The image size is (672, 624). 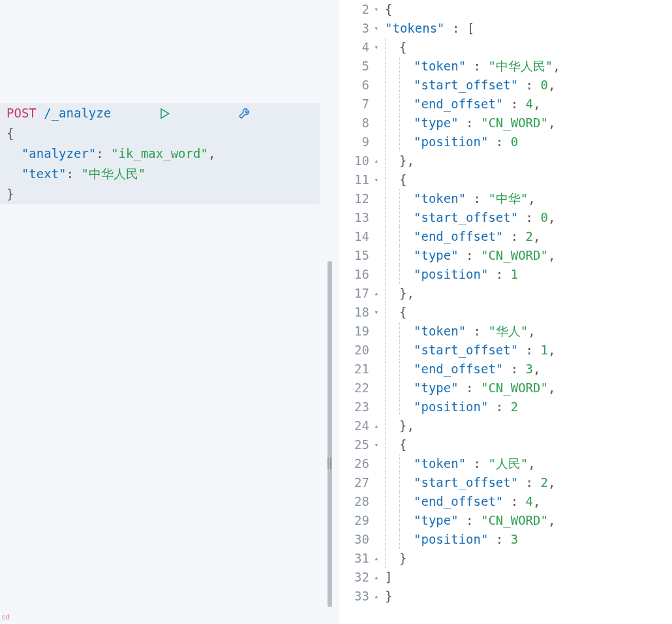 I want to click on code-line: "position" : 3, so click(x=528, y=539).